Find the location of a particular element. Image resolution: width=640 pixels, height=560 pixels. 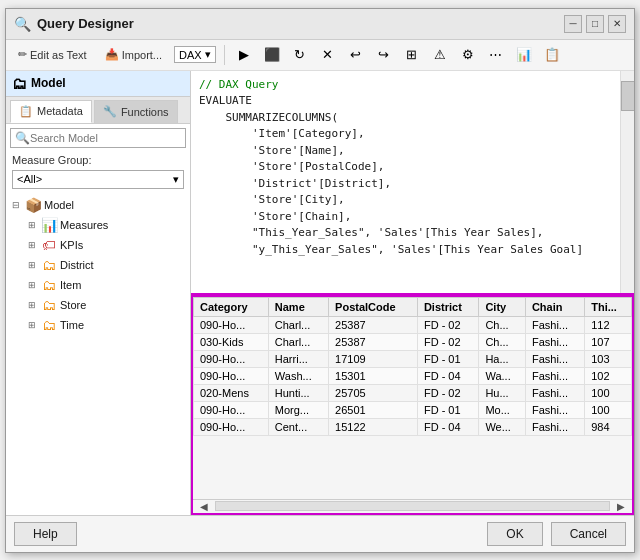

col-header-city: City is located at coordinates (502, 306).